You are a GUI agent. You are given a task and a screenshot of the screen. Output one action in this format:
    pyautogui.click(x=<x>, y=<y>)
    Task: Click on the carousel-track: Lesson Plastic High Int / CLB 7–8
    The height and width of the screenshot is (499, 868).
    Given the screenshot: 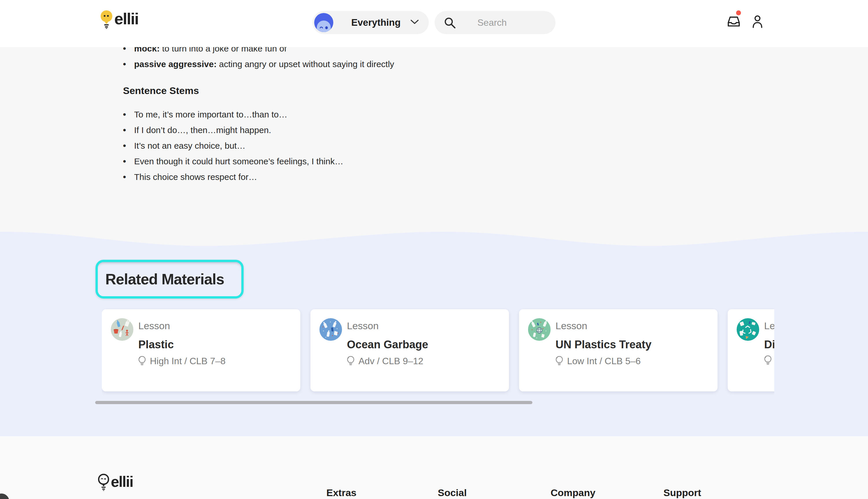 What is the action you would take?
    pyautogui.click(x=438, y=350)
    